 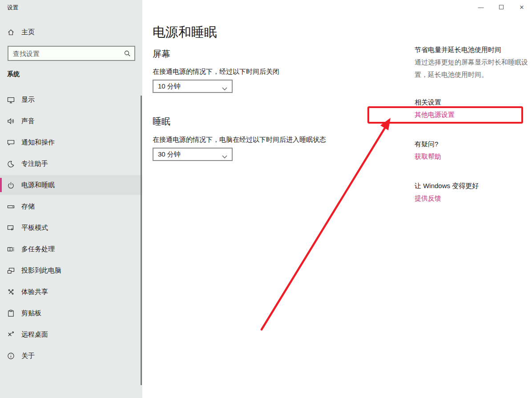 What do you see at coordinates (11, 185) in the screenshot?
I see `power-icon` at bounding box center [11, 185].